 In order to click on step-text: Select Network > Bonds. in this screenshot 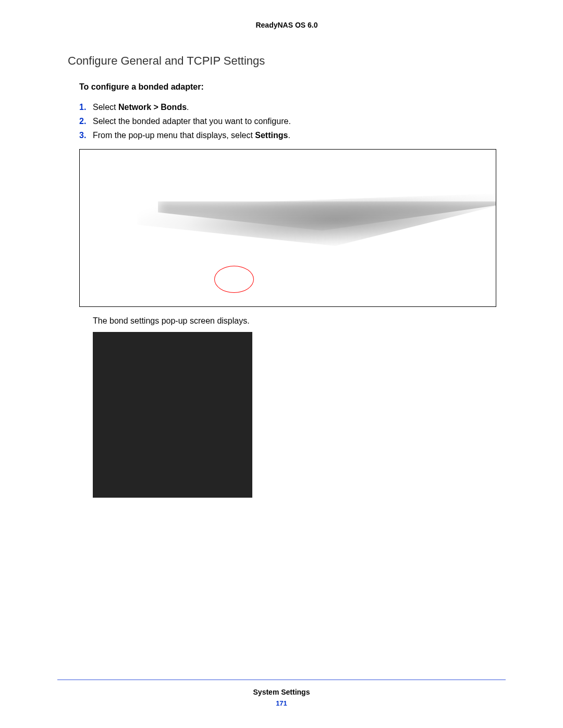, I will do `click(299, 107)`.